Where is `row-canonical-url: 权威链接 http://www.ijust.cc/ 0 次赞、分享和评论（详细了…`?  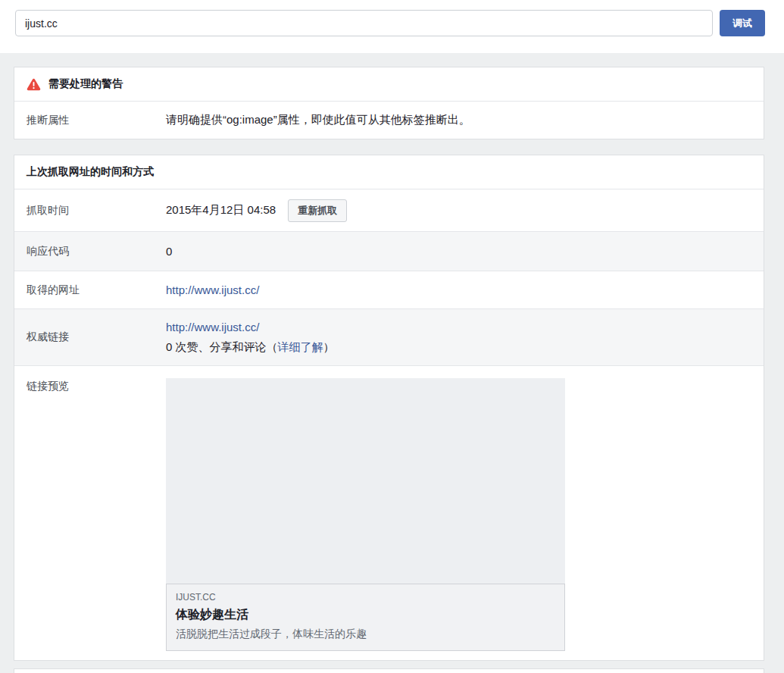 row-canonical-url: 权威链接 http://www.ijust.cc/ 0 次赞、分享和评论（详细了… is located at coordinates (389, 336).